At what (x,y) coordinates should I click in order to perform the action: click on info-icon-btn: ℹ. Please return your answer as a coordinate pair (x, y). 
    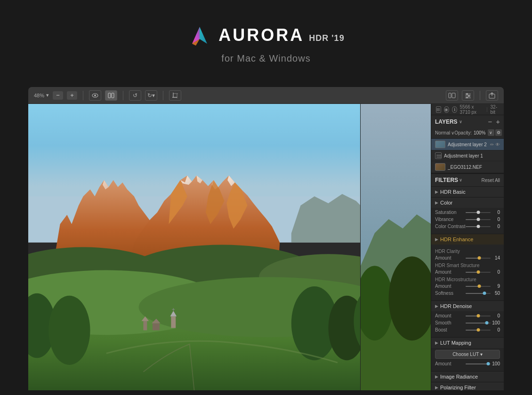
    Looking at the image, I should click on (455, 110).